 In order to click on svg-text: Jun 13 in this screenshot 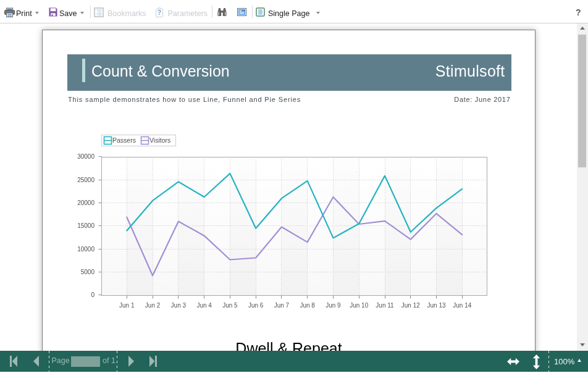, I will do `click(437, 305)`.